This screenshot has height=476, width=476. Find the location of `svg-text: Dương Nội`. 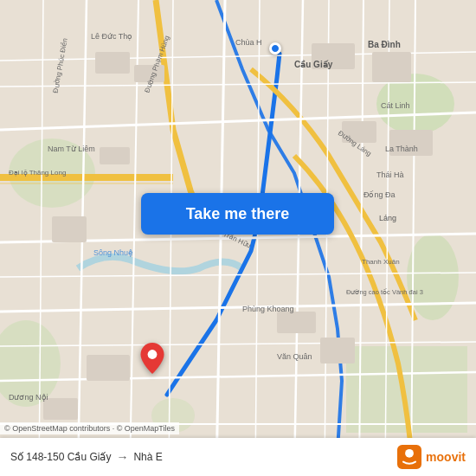

svg-text: Dương Nội is located at coordinates (29, 397).